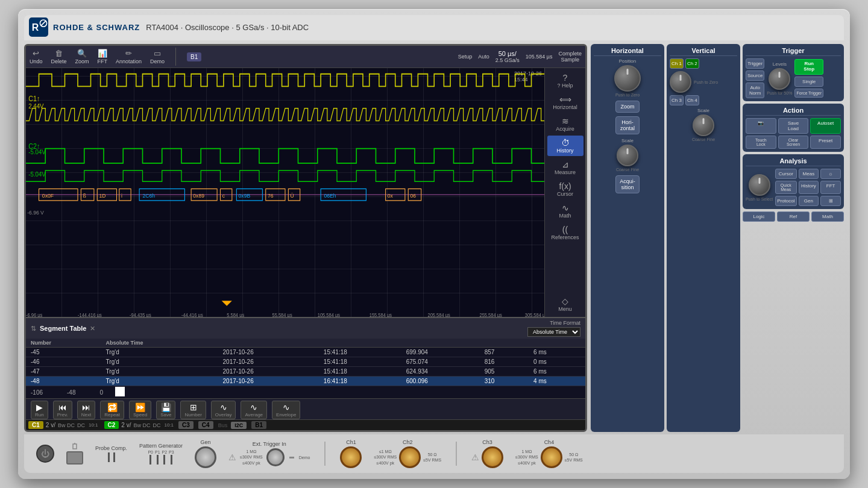  What do you see at coordinates (82, 57) in the screenshot?
I see `zoom-button: 🔍 Zoom` at bounding box center [82, 57].